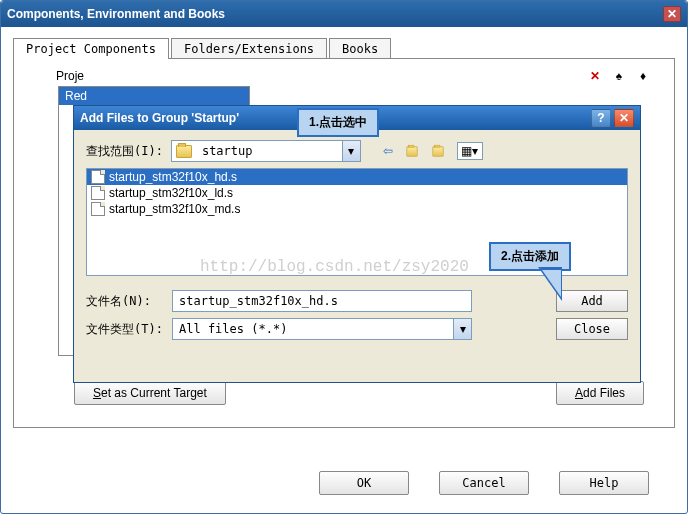 This screenshot has width=690, height=516. Describe the element at coordinates (360, 48) in the screenshot. I see `tab-books: Books` at that location.